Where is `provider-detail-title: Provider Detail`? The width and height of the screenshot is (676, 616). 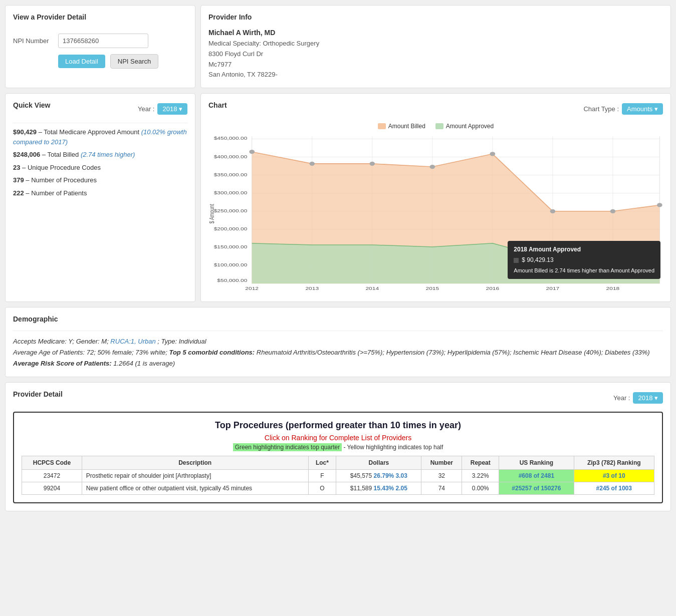
provider-detail-title: Provider Detail is located at coordinates (38, 394).